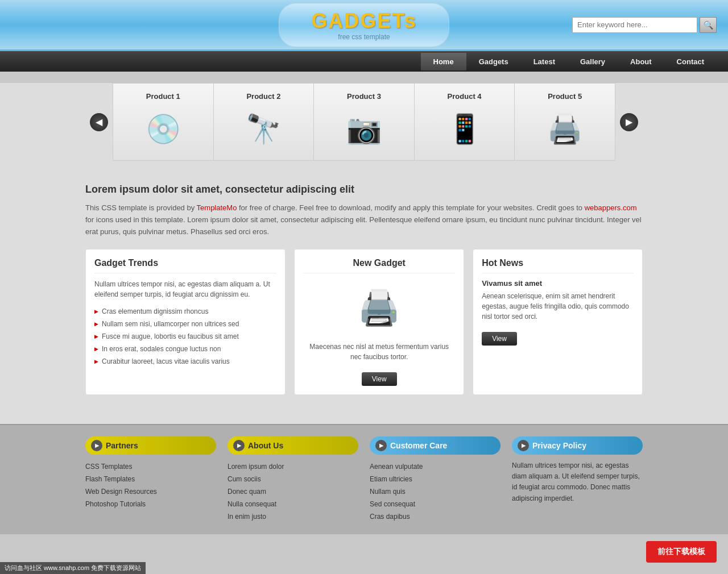 Image resolution: width=728 pixels, height=574 pixels. I want to click on footer-link: Nullam quis, so click(388, 492).